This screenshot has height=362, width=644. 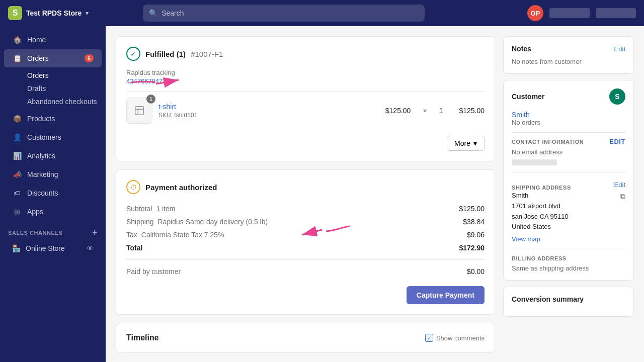 I want to click on customer-section-title: Customer, so click(x=528, y=97).